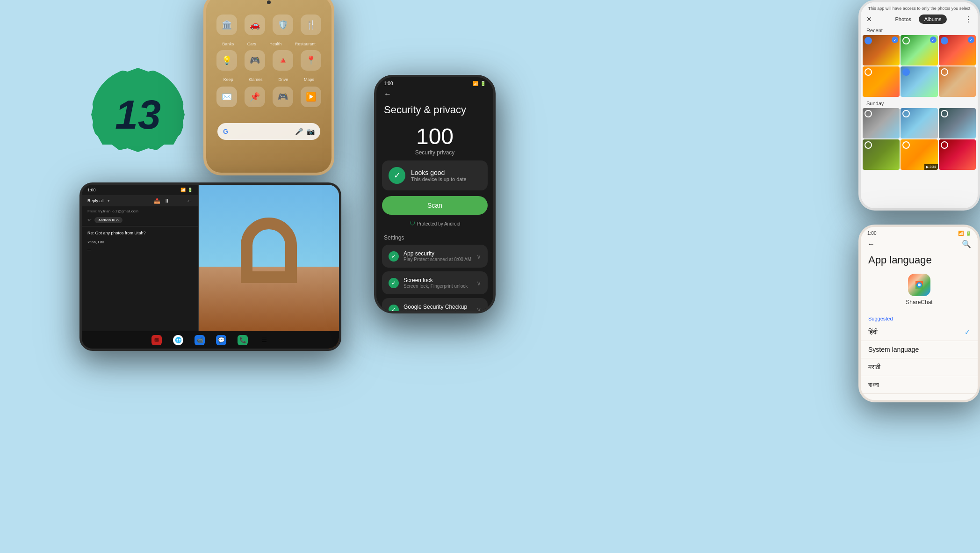 The height and width of the screenshot is (553, 980). Describe the element at coordinates (283, 97) in the screenshot. I see `app-icon-emoji: 🎮` at that location.